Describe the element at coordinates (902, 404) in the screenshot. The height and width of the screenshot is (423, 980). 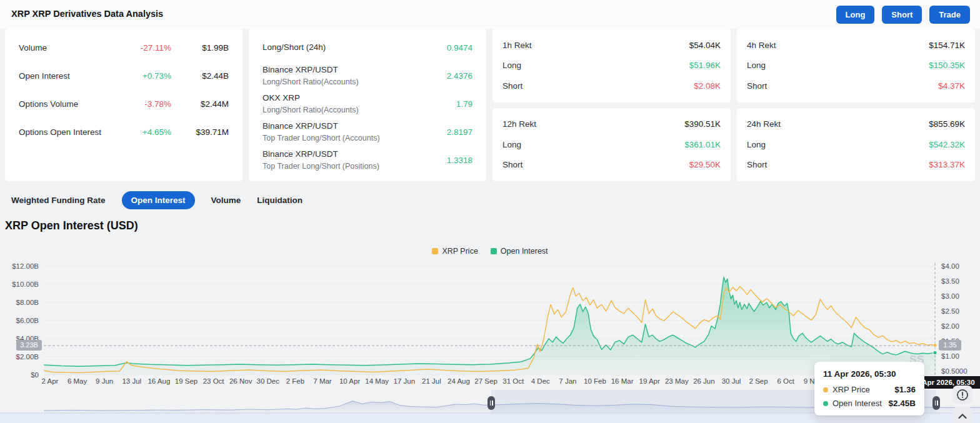
I see `tooltip-series-value: $2.45B` at that location.